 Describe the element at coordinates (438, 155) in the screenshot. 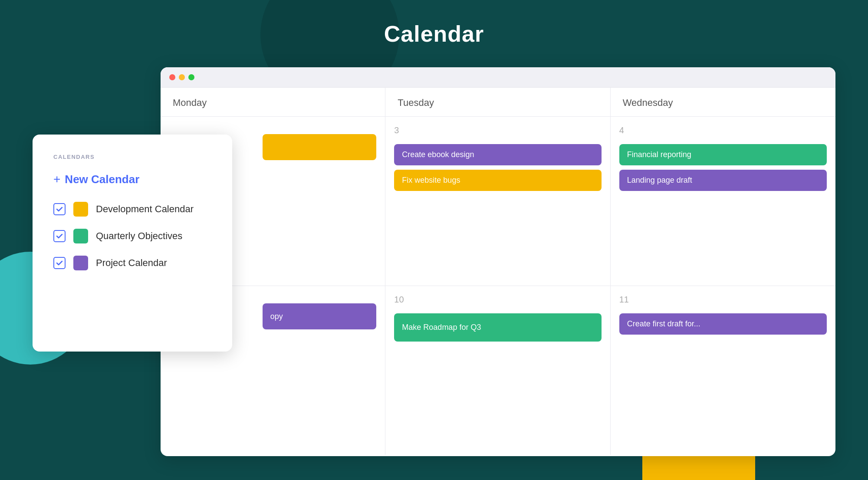

I see `ebook-event-label: Create ebook design` at that location.